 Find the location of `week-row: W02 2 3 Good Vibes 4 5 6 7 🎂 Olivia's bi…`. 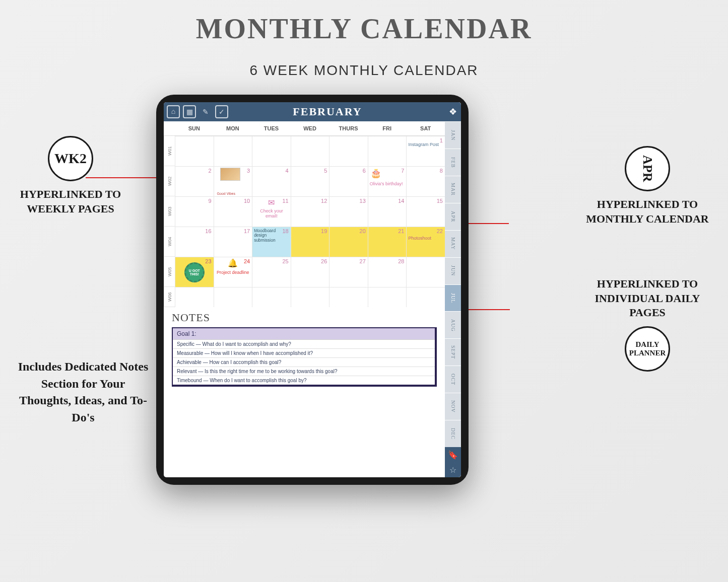

week-row: W02 2 3 Good Vibes 4 5 6 7 🎂 Olivia's bi… is located at coordinates (304, 181).